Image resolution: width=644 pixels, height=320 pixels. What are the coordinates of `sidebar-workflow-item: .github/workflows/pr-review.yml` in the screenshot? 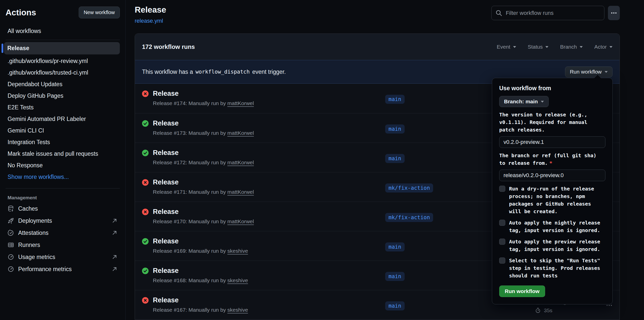 It's located at (63, 61).